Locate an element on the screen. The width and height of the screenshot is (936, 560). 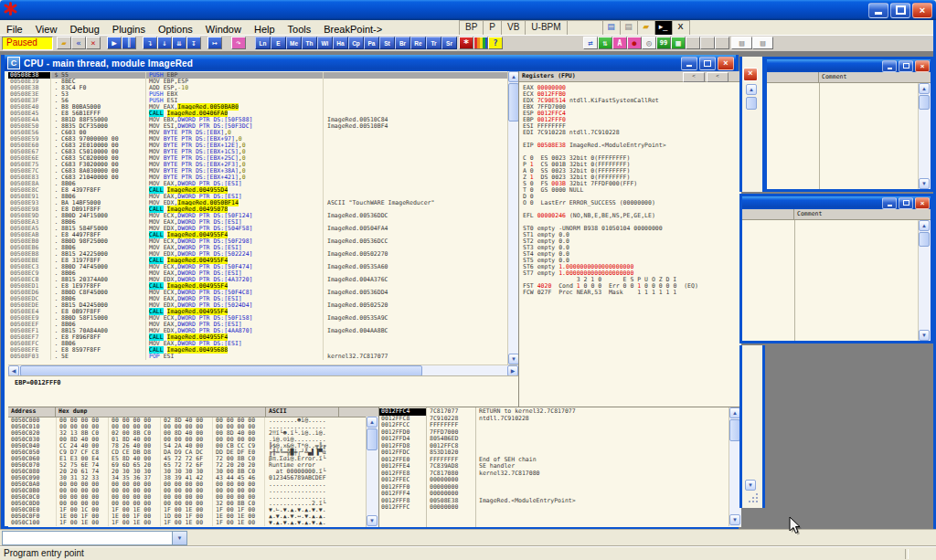
menu-item-options: Options is located at coordinates (176, 29).